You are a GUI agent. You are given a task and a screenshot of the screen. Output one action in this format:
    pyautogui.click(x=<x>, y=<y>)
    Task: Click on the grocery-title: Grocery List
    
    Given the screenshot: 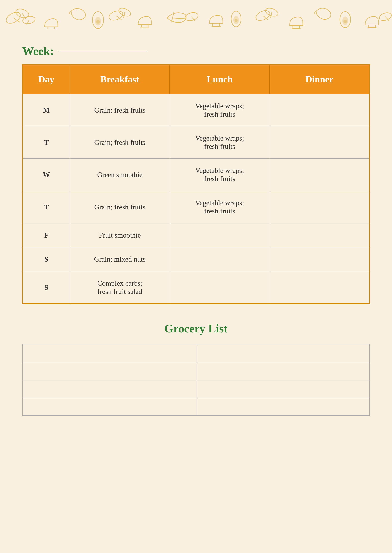 What is the action you would take?
    pyautogui.click(x=196, y=328)
    